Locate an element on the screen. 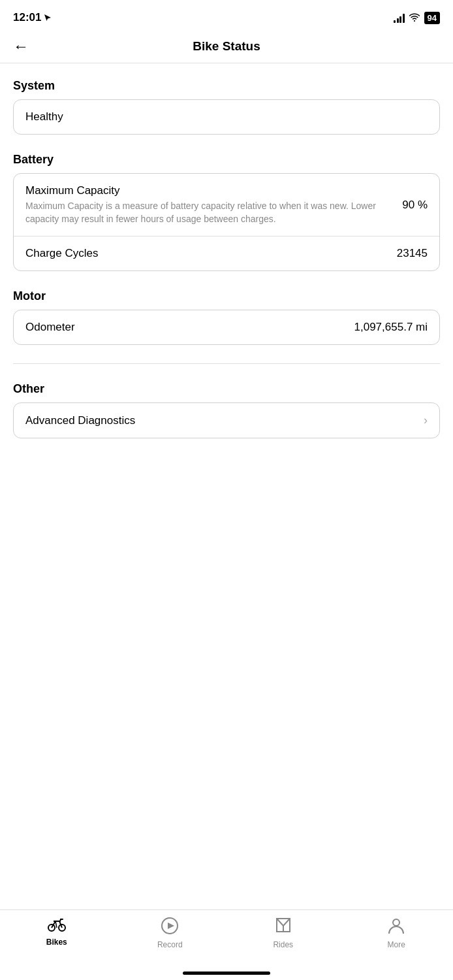 This screenshot has height=980, width=453. system-status-value: Healthy is located at coordinates (44, 117).